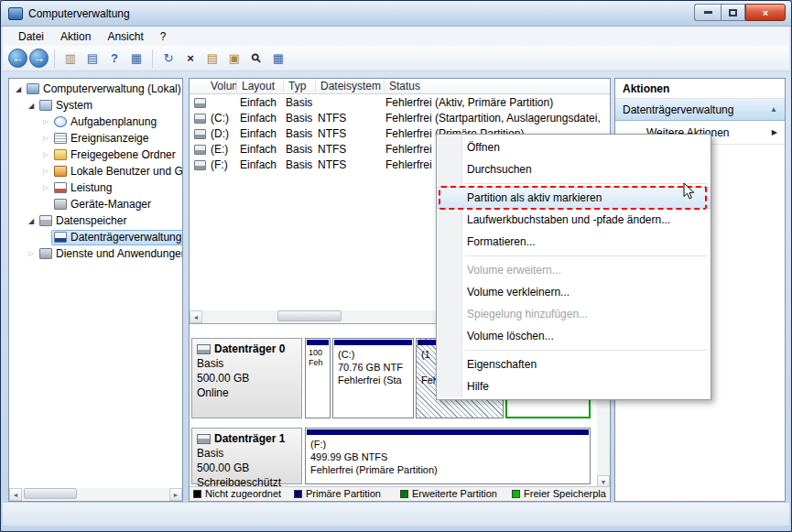  Describe the element at coordinates (95, 89) in the screenshot. I see `tree-item-computerverwaltung: ◢ Computerverwaltung (Lokal)` at that location.